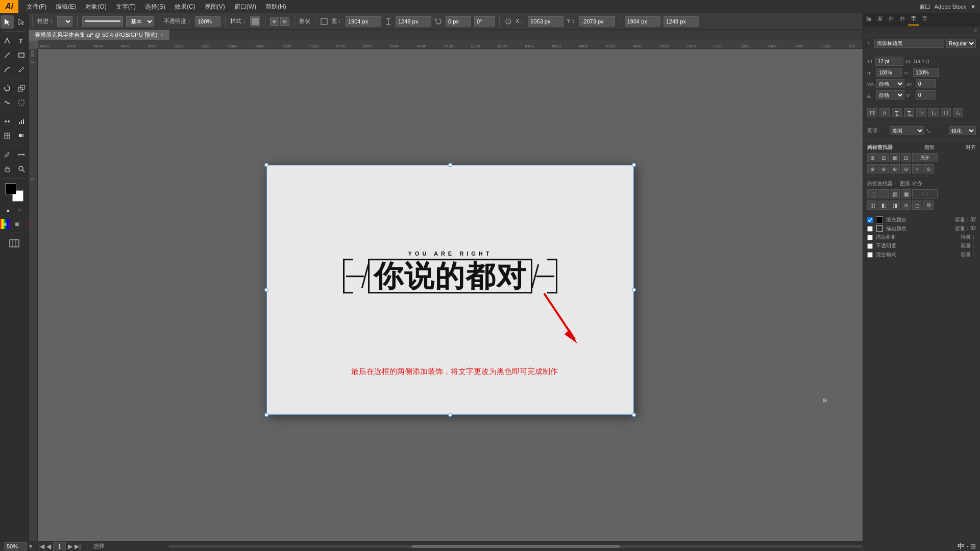  Describe the element at coordinates (906, 205) in the screenshot. I see `pf-op4: ⧈` at that location.